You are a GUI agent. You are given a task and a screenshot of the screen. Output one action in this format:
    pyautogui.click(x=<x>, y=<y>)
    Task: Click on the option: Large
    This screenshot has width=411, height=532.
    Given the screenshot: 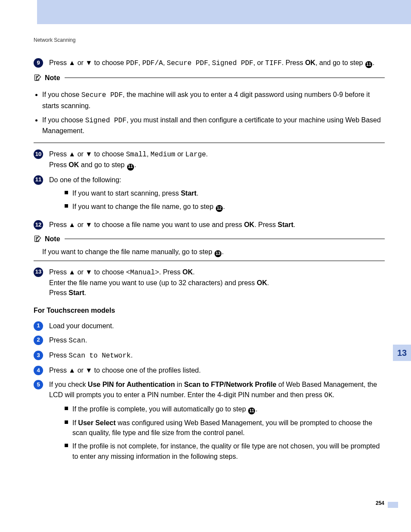 What is the action you would take?
    pyautogui.click(x=196, y=155)
    